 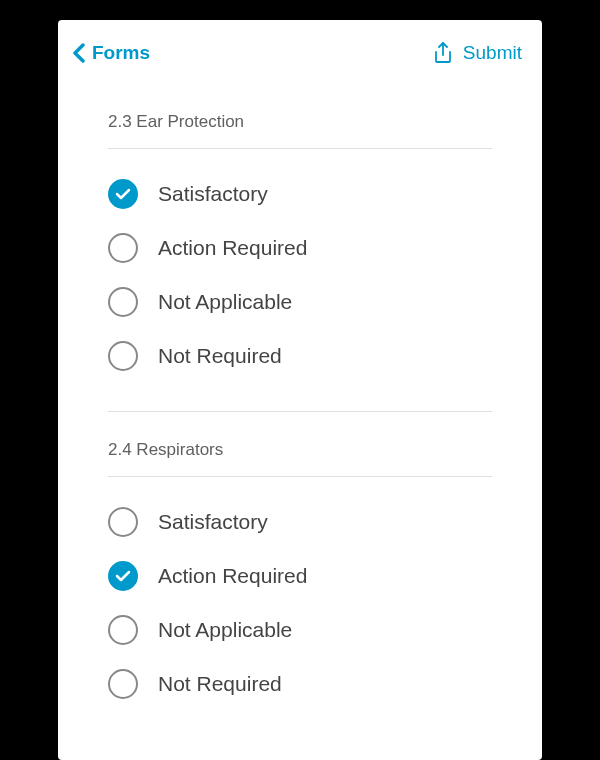 What do you see at coordinates (79, 53) in the screenshot?
I see `chevron-left-icon` at bounding box center [79, 53].